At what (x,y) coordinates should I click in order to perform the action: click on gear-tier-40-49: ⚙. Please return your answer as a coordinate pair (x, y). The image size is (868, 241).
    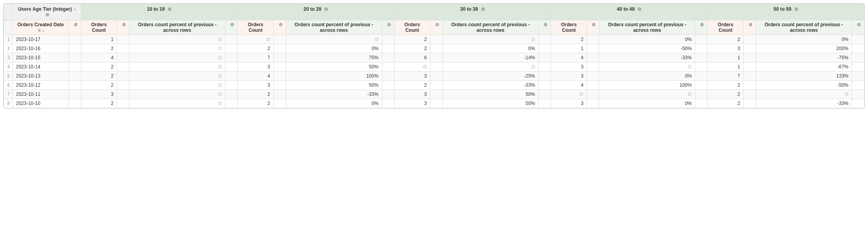
    Looking at the image, I should click on (639, 10).